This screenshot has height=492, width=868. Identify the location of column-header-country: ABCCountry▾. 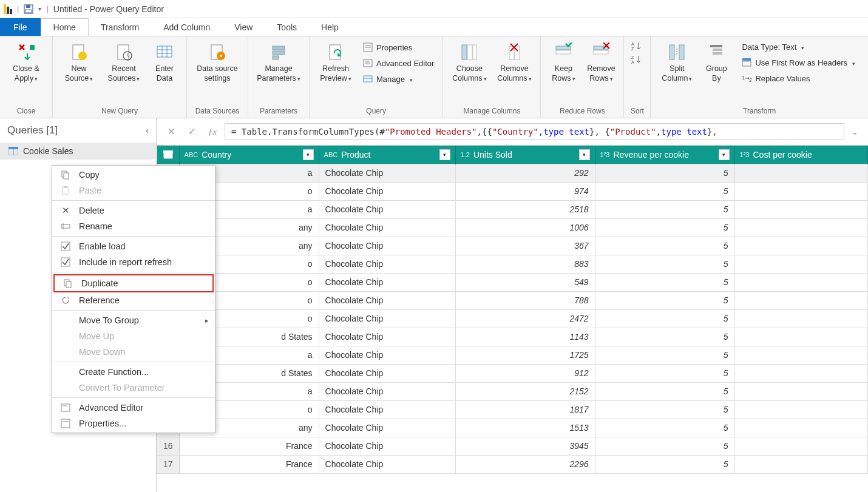
(249, 155).